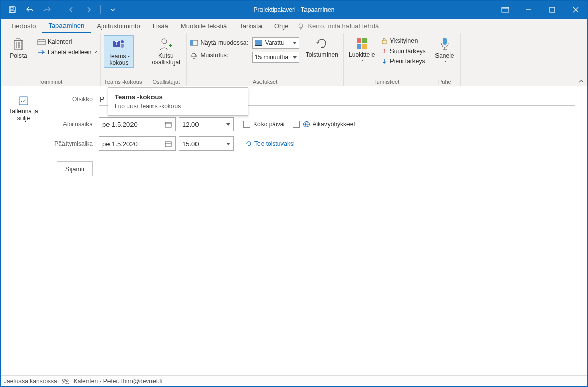 The width and height of the screenshot is (588, 387). Describe the element at coordinates (24, 108) in the screenshot. I see `save-and-close-button: Tallenna ja sulje` at that location.